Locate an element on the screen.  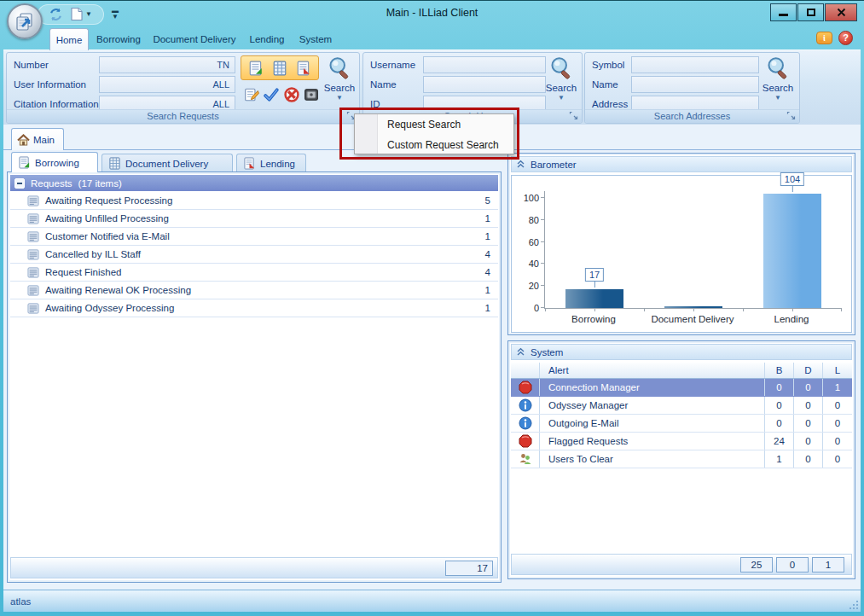
application-menu-button is located at coordinates (25, 21).